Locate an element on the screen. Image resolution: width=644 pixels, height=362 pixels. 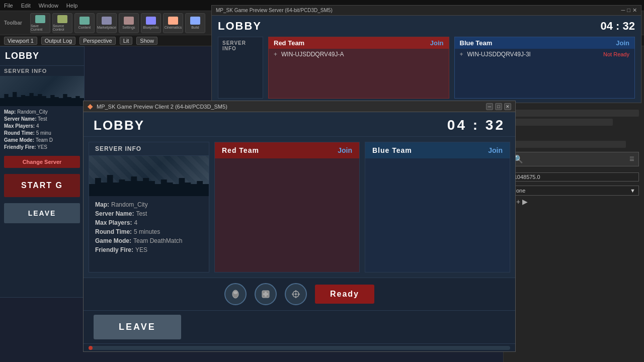
source-control-button: Source Control is located at coordinates (62, 23).